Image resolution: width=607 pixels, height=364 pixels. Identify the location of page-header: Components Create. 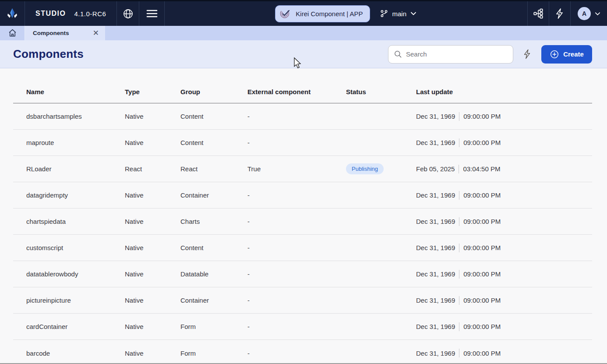
(304, 54).